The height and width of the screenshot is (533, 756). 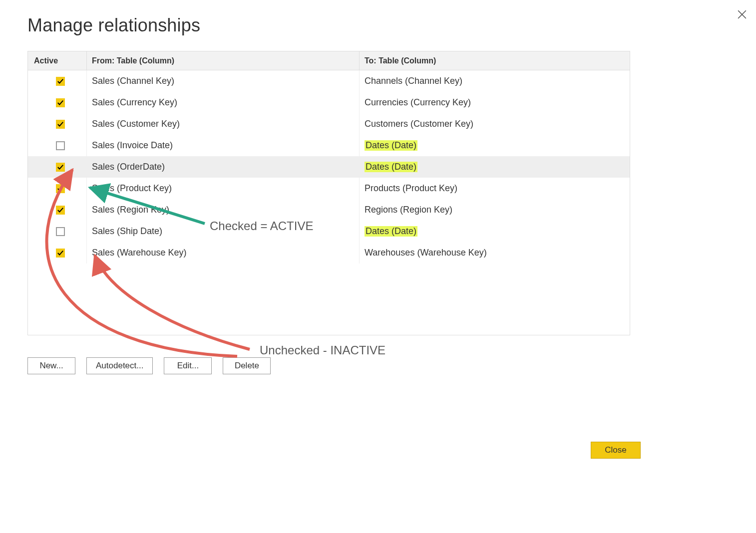 I want to click on cell-to: Customers (Customer Key), so click(x=494, y=124).